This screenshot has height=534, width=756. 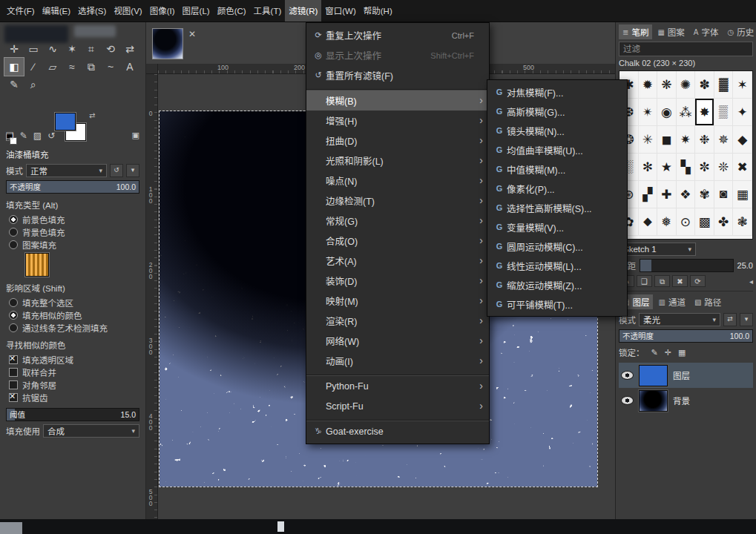 I want to click on dock-tab: ◷ 历史, so click(x=740, y=32).